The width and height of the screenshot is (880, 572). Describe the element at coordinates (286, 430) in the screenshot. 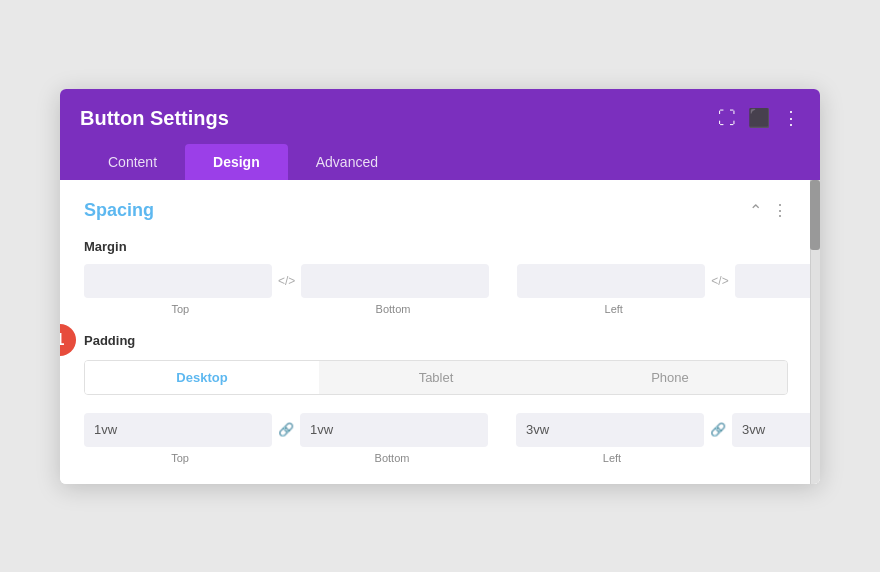

I see `padding-top-bottom-row: 🔗` at that location.